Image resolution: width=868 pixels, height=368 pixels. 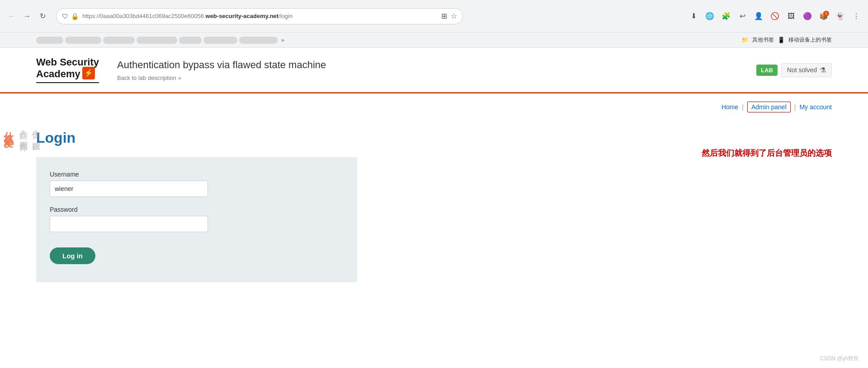 I want to click on back-to-lab-link: Back to lab description », so click(x=428, y=78).